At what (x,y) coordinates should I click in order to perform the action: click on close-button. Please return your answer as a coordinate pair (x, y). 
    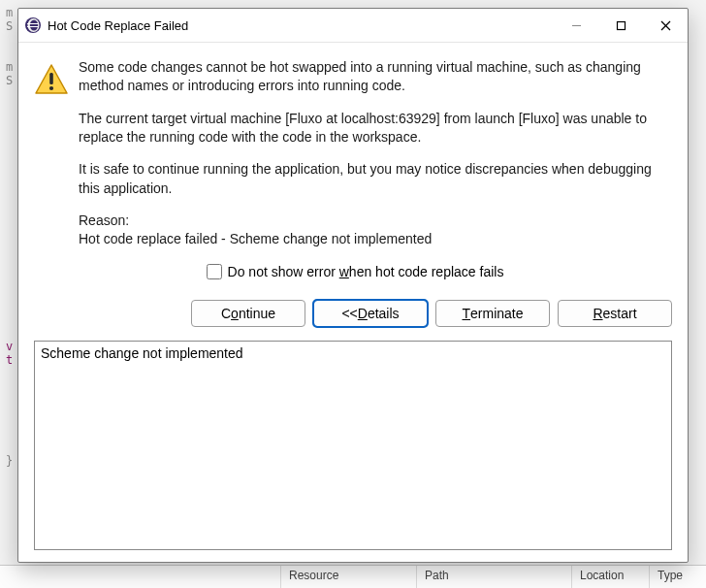
    Looking at the image, I should click on (665, 25).